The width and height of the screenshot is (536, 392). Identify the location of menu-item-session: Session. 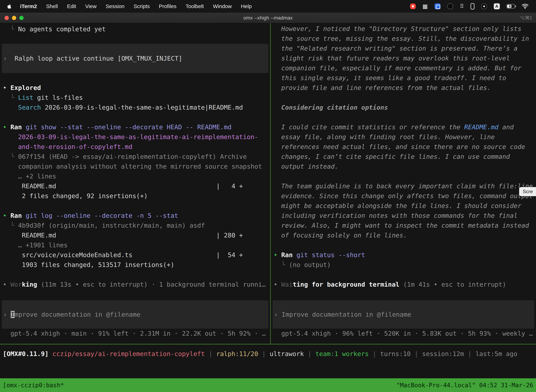
(115, 6).